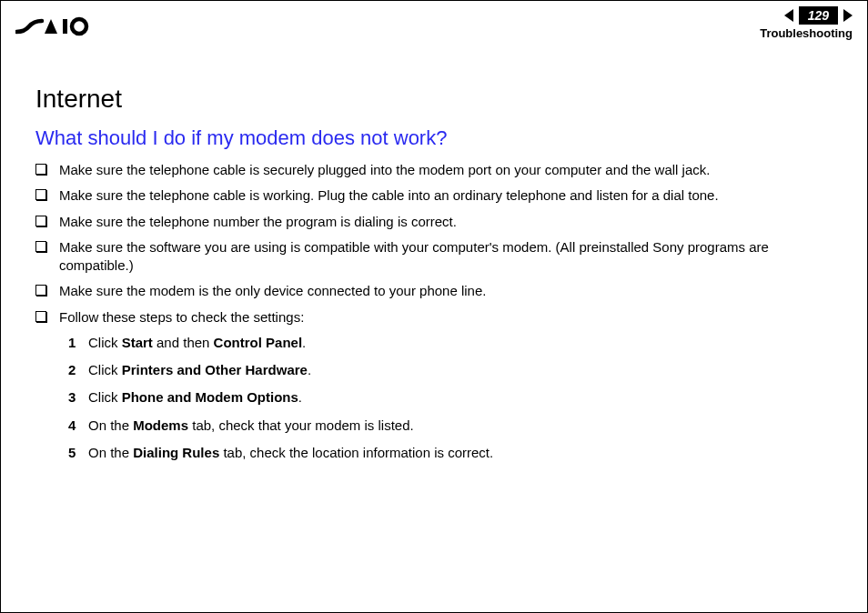 This screenshot has width=868, height=613. I want to click on step-number: 2, so click(78, 370).